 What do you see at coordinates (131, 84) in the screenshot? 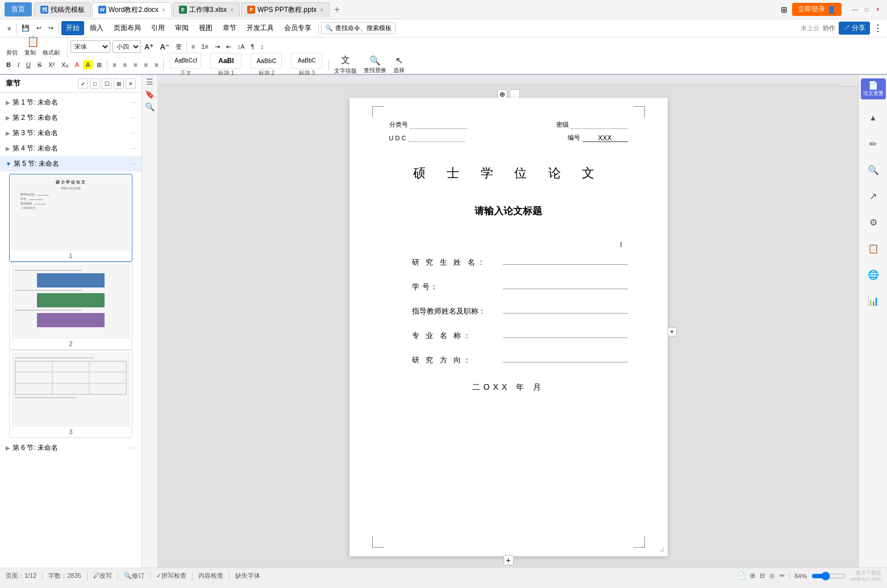
I see `sidebar-close-btn: ×` at bounding box center [131, 84].